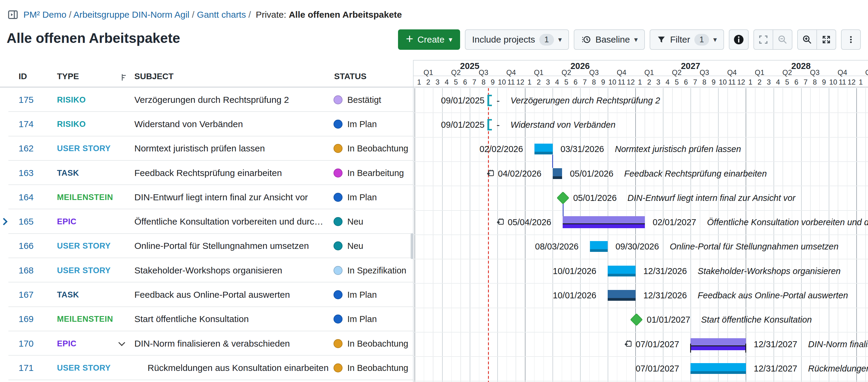 Image resolution: width=868 pixels, height=382 pixels. Describe the element at coordinates (852, 82) in the screenshot. I see `month-label: 12` at that location.